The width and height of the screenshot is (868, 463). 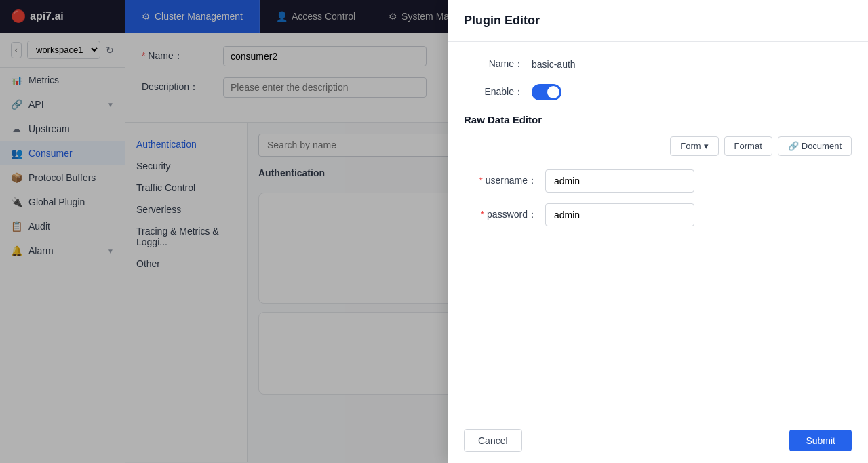 I want to click on form-button: Form ▾, so click(x=694, y=146).